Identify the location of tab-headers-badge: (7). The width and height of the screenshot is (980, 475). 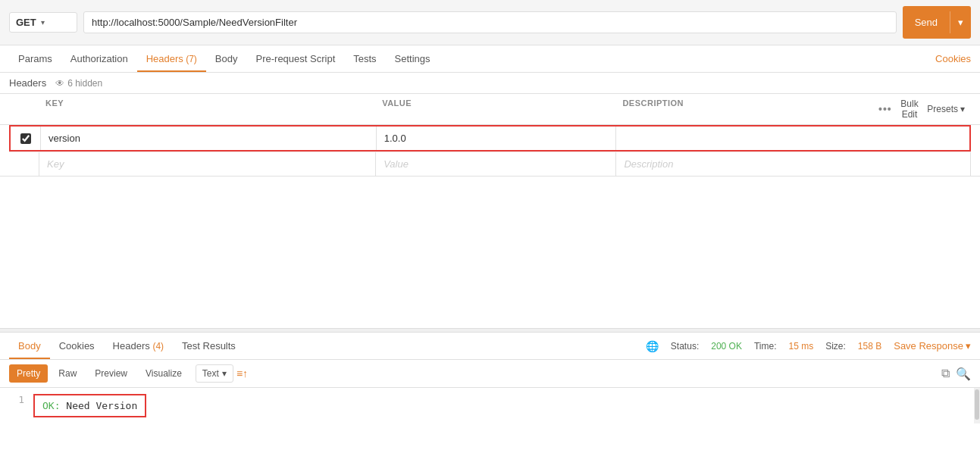
(190, 59).